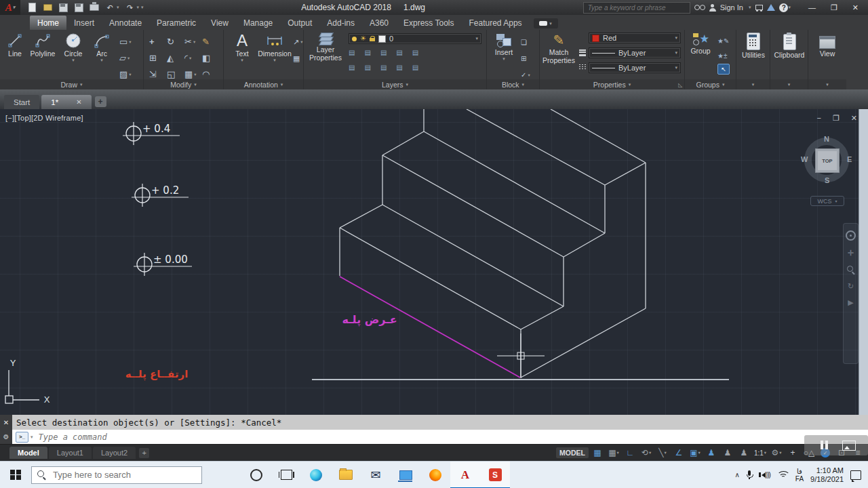  I want to click on microphone-icon, so click(749, 474).